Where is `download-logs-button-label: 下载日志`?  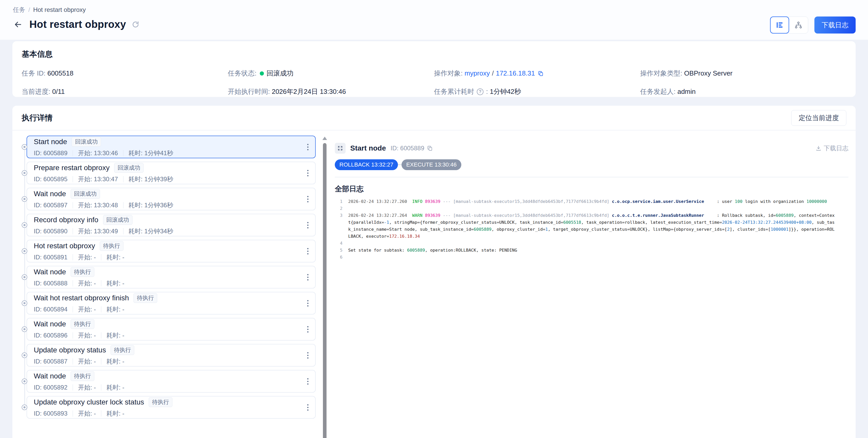 download-logs-button-label: 下载日志 is located at coordinates (835, 25).